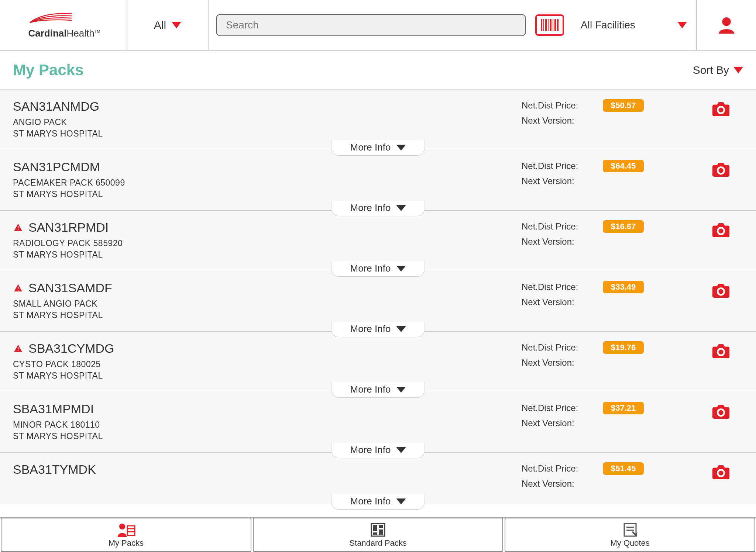 The width and height of the screenshot is (756, 552). Describe the element at coordinates (718, 70) in the screenshot. I see `sort-by-dropdown: Sort By` at that location.